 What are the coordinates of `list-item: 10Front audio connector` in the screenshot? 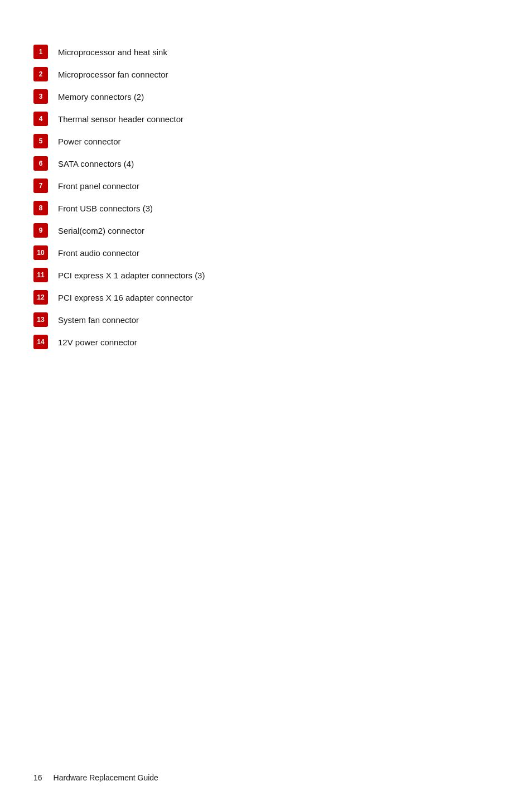 It's located at (266, 253).